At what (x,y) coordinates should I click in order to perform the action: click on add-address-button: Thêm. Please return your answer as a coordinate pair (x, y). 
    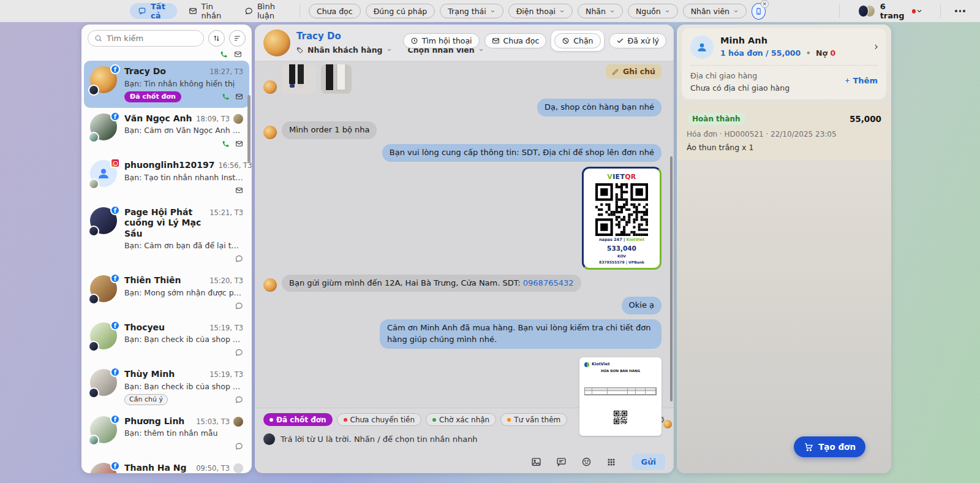
    Looking at the image, I should click on (861, 81).